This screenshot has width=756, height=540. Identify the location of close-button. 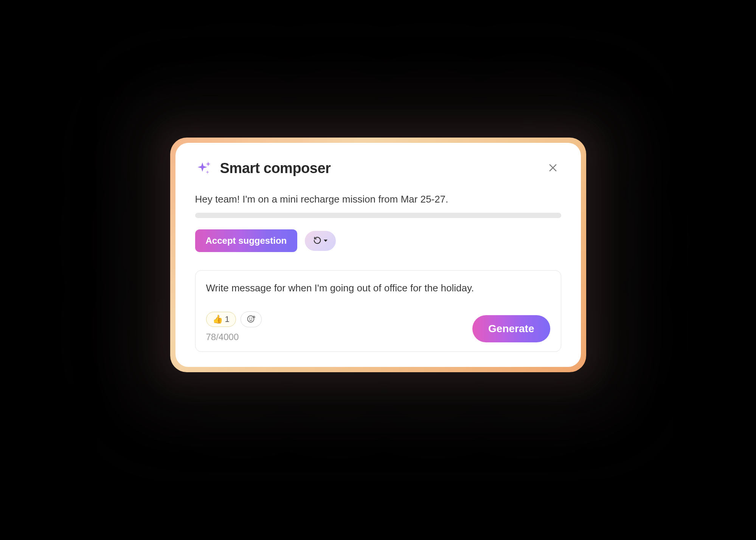
(553, 169).